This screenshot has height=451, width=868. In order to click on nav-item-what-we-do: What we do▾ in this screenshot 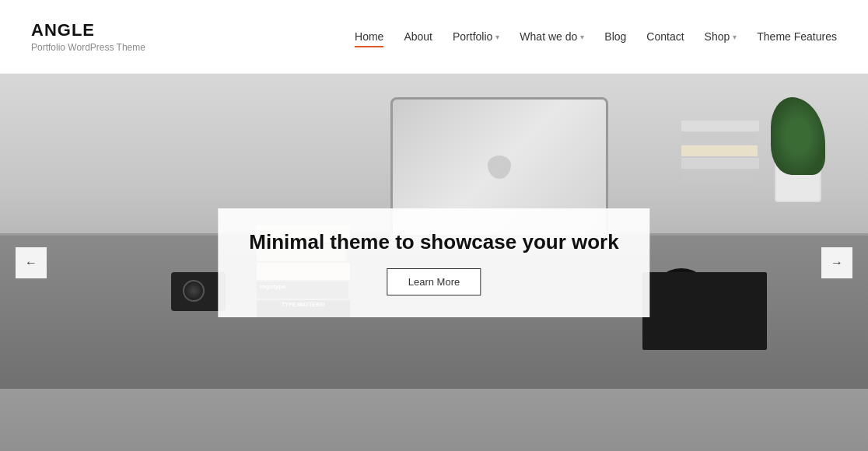, I will do `click(552, 37)`.